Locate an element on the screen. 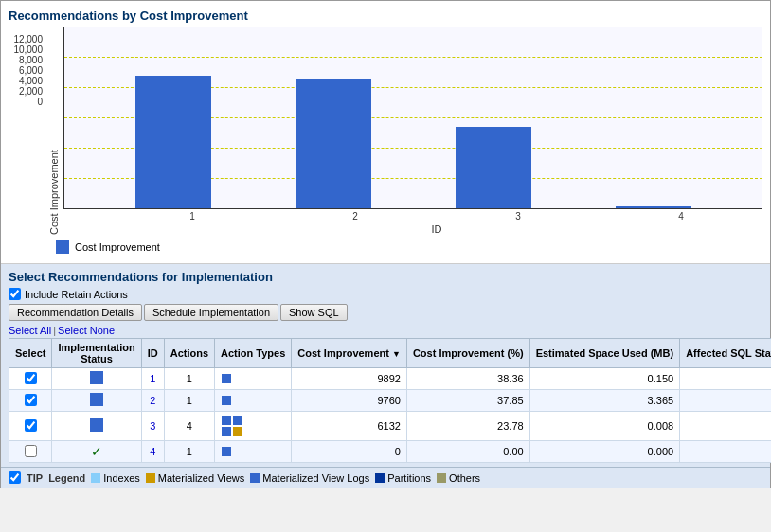 The width and height of the screenshot is (771, 532). col-select: Select is located at coordinates (30, 354).